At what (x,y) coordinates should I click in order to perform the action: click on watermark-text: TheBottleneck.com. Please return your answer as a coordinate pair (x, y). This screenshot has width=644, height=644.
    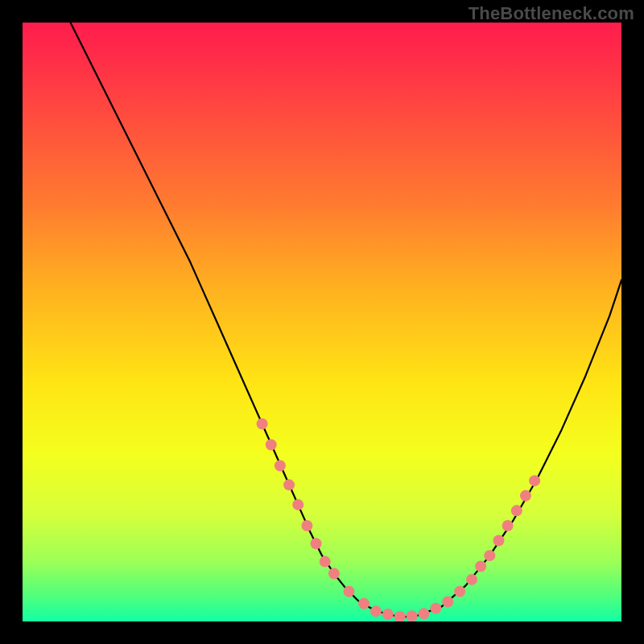
    Looking at the image, I should click on (551, 14).